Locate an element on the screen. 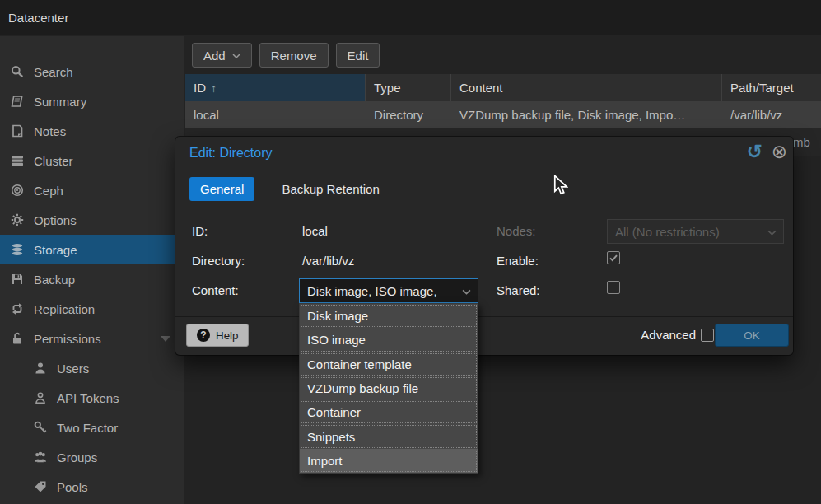 The width and height of the screenshot is (821, 504). content-dropdown-list: Disk image ISO image Container template … is located at coordinates (389, 389).